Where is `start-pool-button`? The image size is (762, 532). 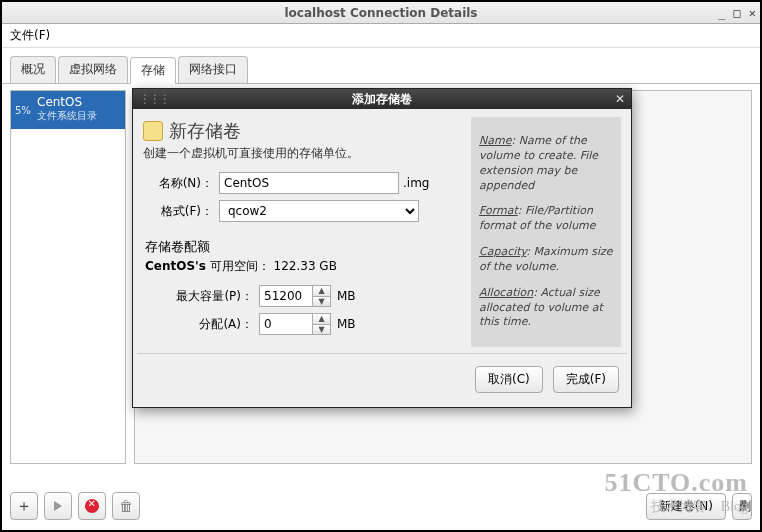 start-pool-button is located at coordinates (58, 506).